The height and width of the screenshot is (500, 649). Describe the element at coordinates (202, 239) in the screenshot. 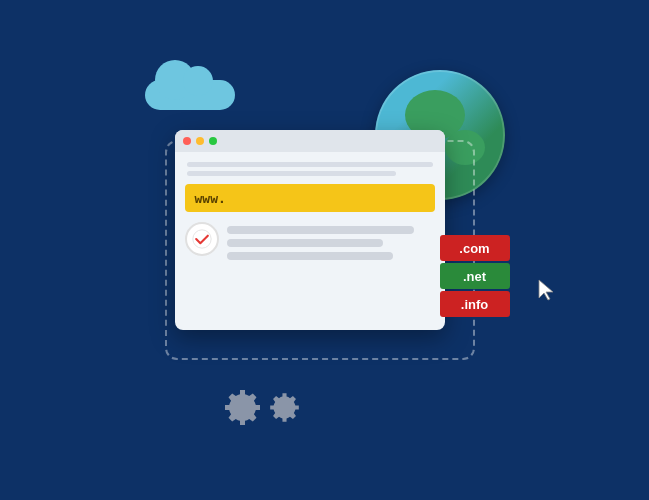

I see `checkmark-circle` at that location.